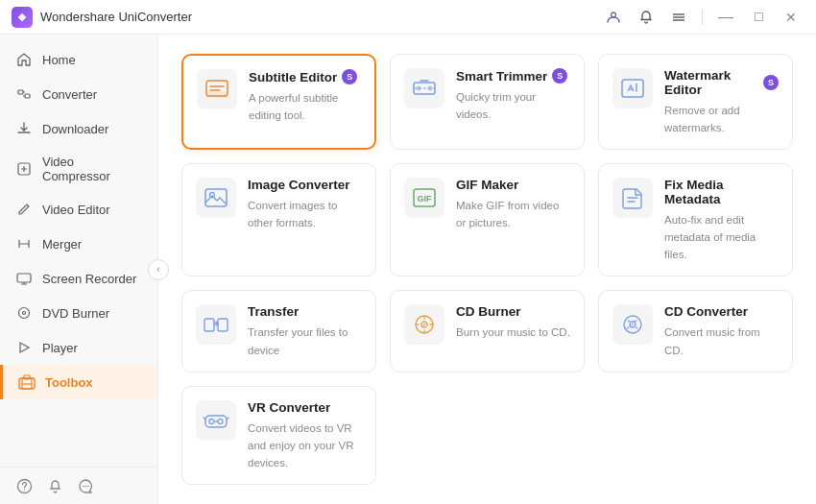 The image size is (816, 504). What do you see at coordinates (710, 237) in the screenshot?
I see `fix-metadata-desc: Auto-fix and edit metadata of media file…` at bounding box center [710, 237].